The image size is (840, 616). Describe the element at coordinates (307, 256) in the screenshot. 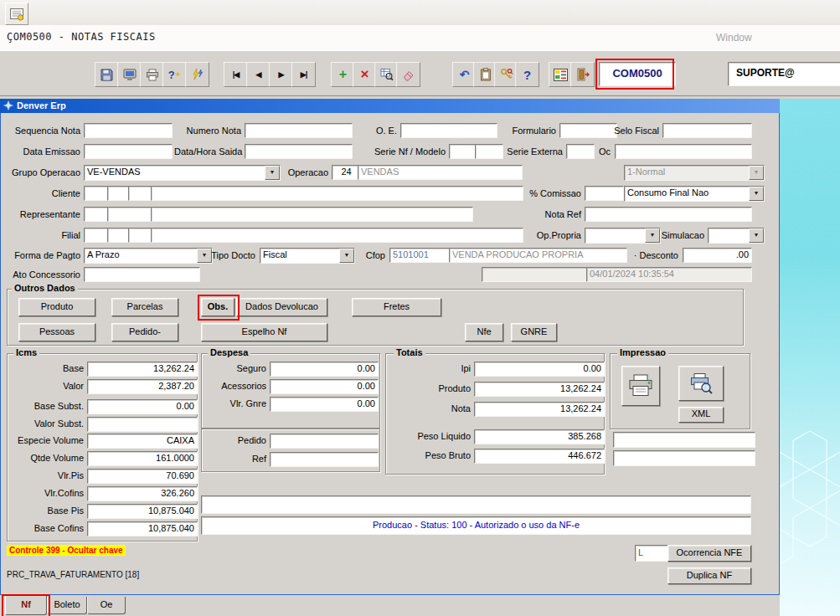

I see `tipo-docto-select: Fiscal ▼` at that location.